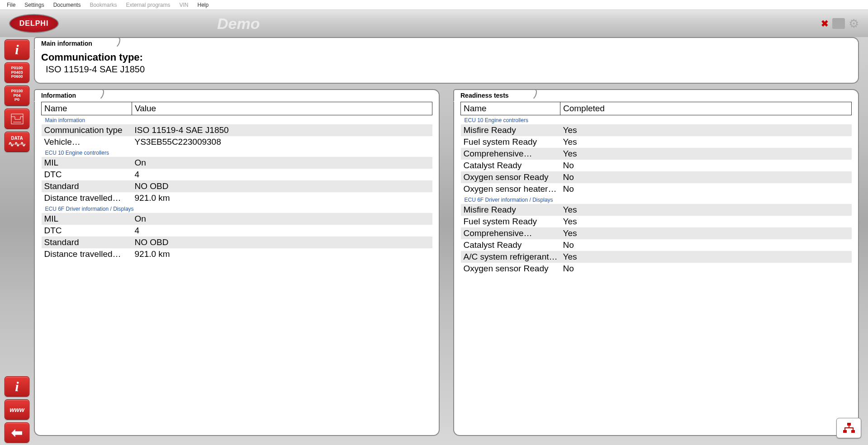  I want to click on menu-file: File, so click(11, 5).